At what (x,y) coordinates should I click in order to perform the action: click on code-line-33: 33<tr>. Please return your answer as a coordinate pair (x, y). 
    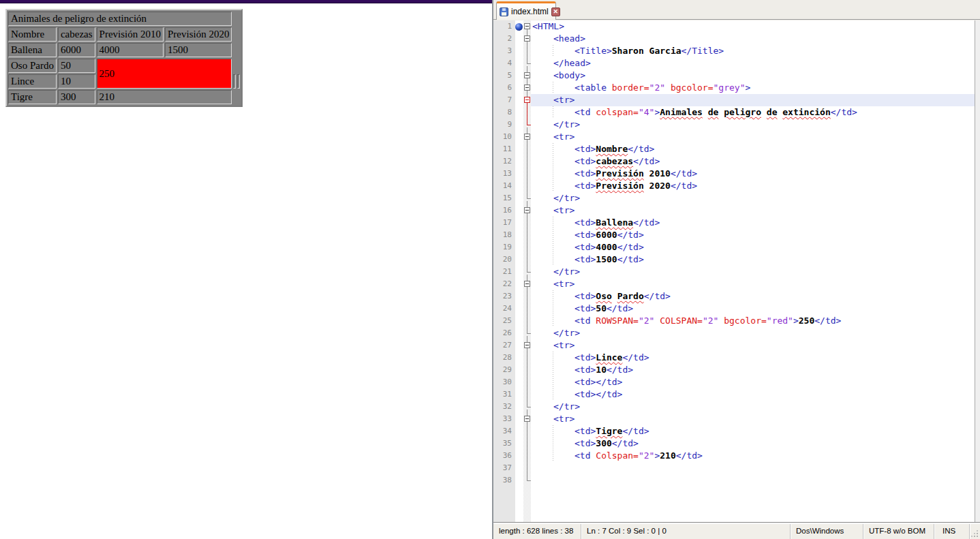
    Looking at the image, I should click on (734, 419).